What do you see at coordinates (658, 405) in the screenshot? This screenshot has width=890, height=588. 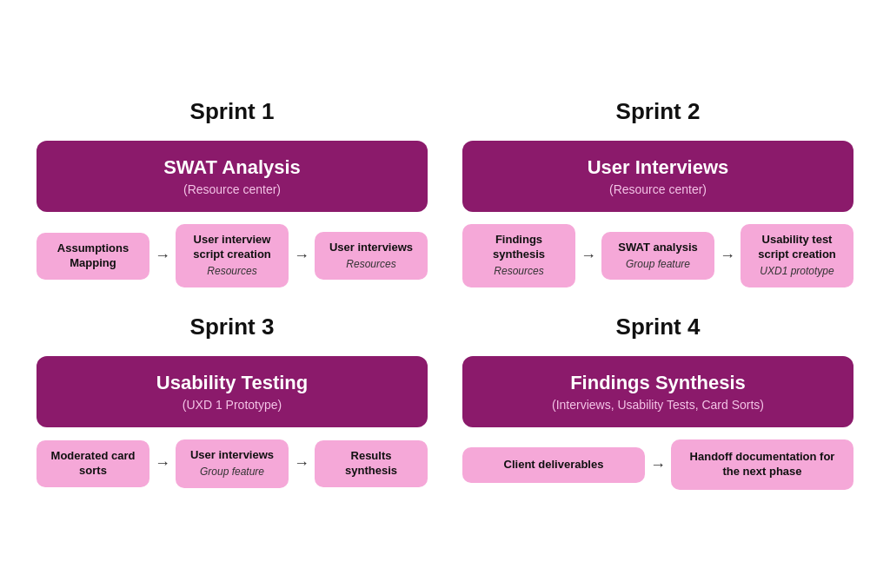 I see `sprint-4-main-sub: (Interviews, Usability Tests, Card Sorts…` at bounding box center [658, 405].